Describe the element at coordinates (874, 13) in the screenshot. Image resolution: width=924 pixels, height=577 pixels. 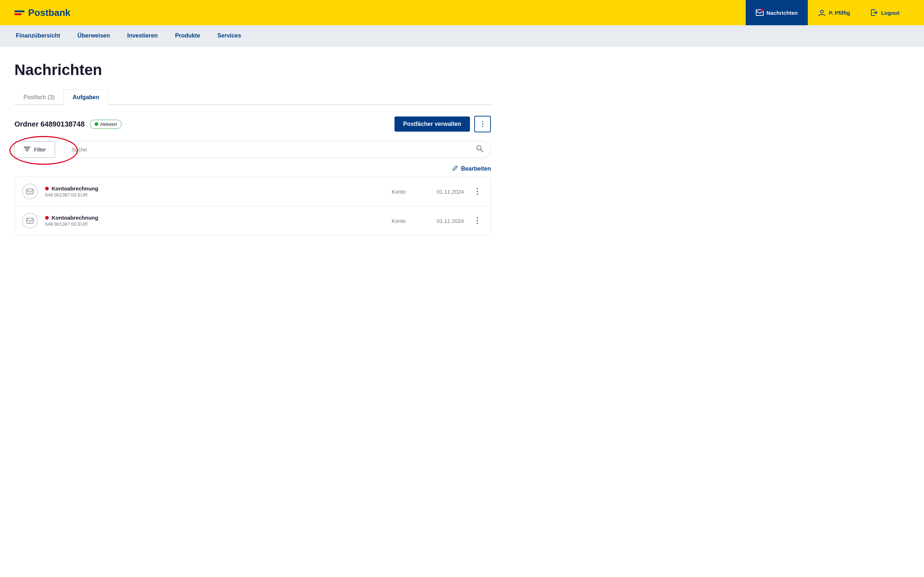
I see `logout-icon` at that location.